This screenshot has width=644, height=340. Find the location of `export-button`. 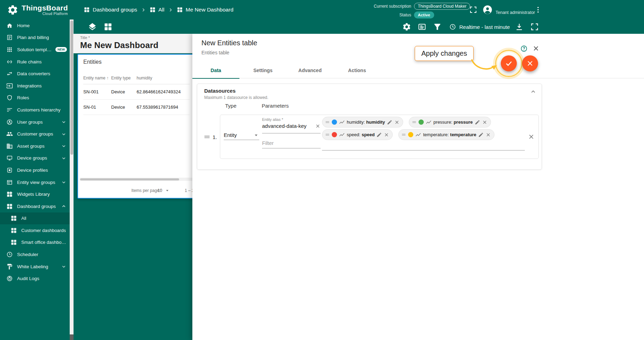

export-button is located at coordinates (519, 27).